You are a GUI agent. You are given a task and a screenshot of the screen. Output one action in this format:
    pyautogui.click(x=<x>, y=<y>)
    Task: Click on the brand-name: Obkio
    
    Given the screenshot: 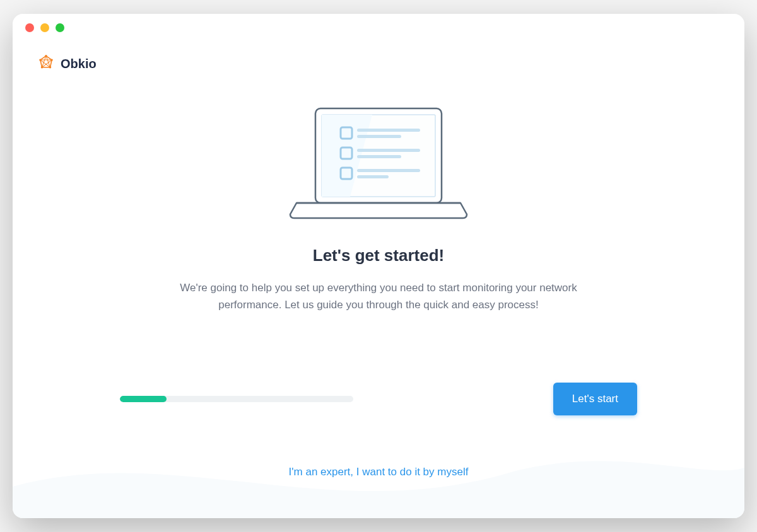 What is the action you would take?
    pyautogui.click(x=78, y=64)
    